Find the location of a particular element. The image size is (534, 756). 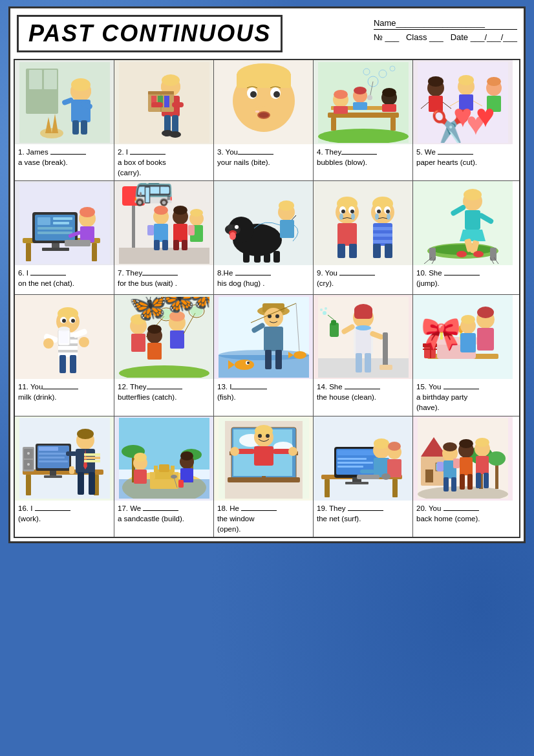

cell-17: 17. We a sandcastle (build). is located at coordinates (164, 477).